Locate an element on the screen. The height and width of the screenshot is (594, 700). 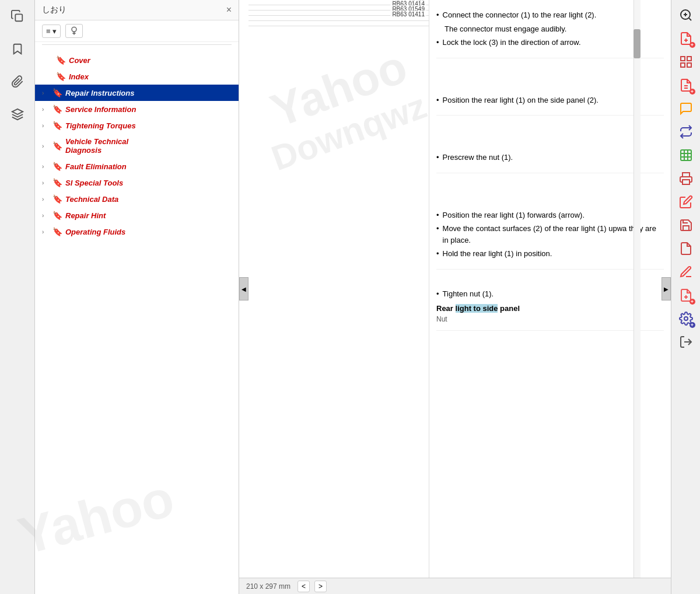
export-pdf-add-icon: + is located at coordinates (686, 39).